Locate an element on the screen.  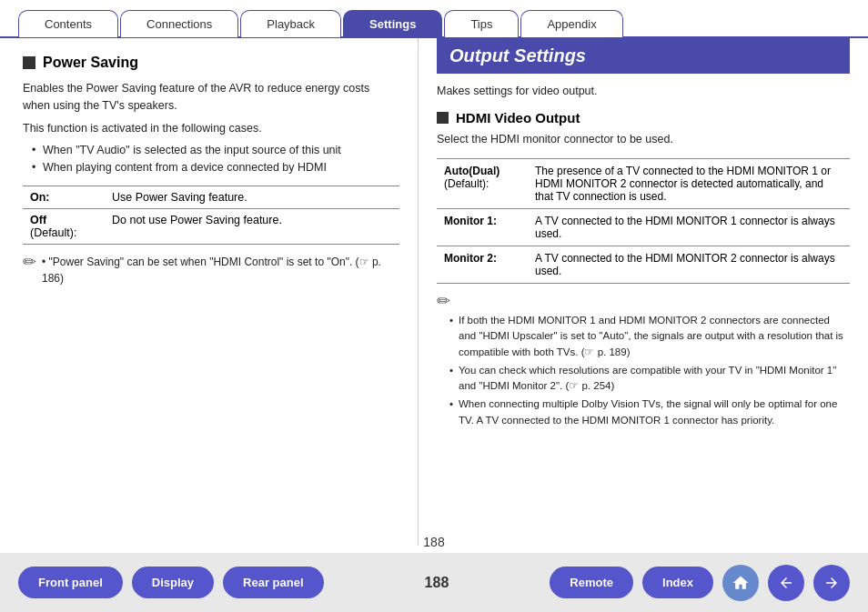
setting-label: Off (Default): is located at coordinates (64, 226).